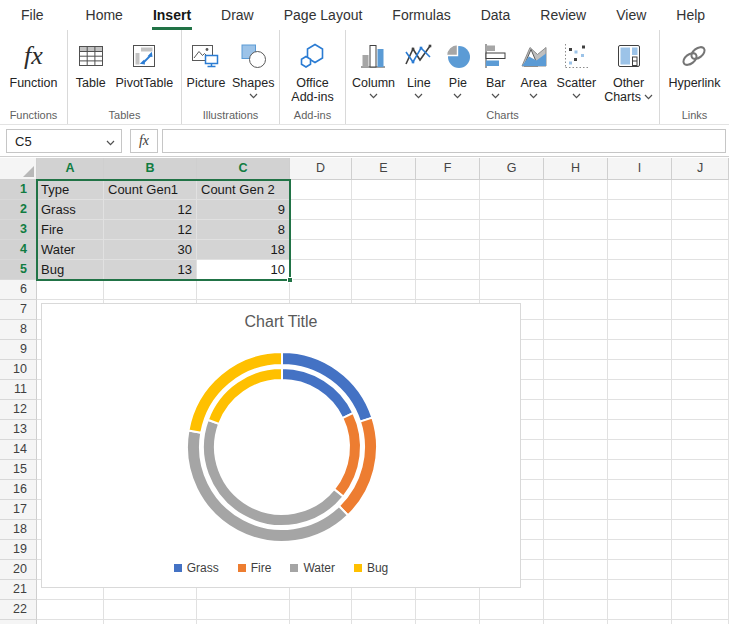  What do you see at coordinates (576, 390) in the screenshot?
I see `cell-H11` at bounding box center [576, 390].